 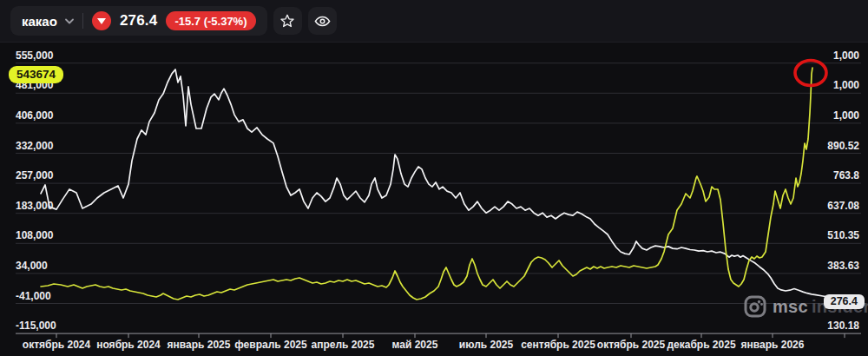 What do you see at coordinates (36, 75) in the screenshot?
I see `yellow-series-value-badge: 543674` at bounding box center [36, 75].